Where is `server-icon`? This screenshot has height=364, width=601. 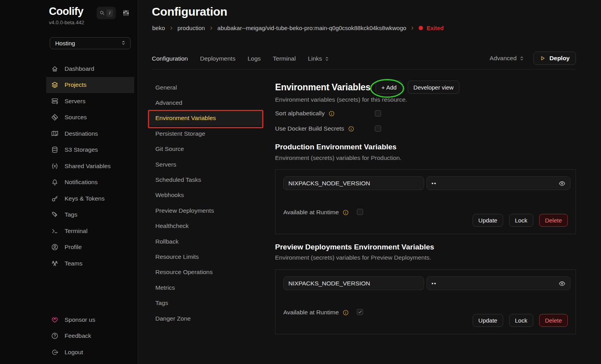
server-icon is located at coordinates (55, 101).